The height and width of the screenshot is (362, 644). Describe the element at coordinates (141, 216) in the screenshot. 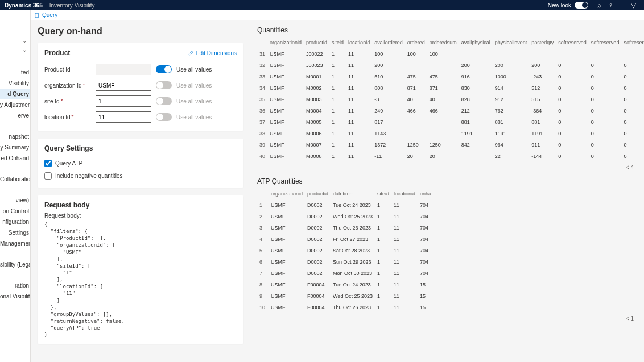

I see `request-body-label: Request body:` at that location.